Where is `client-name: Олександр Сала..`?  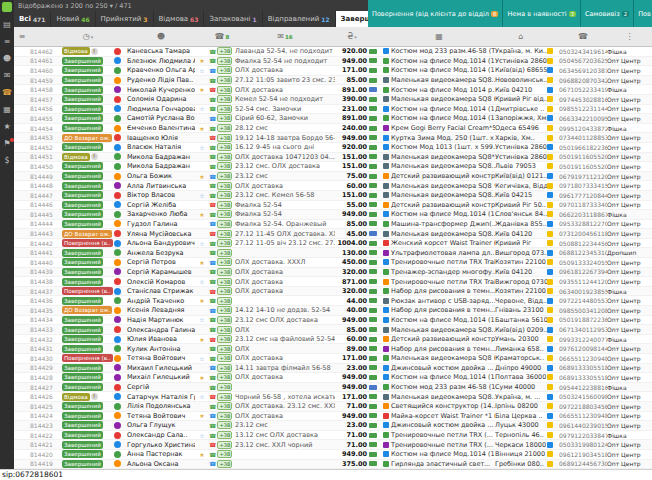
client-name: Олександр Сала.. is located at coordinates (161, 436).